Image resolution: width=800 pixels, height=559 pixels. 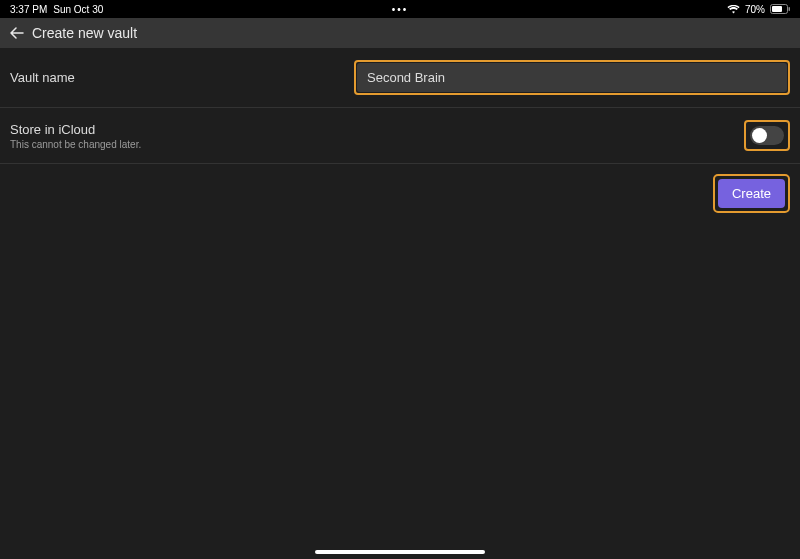 What do you see at coordinates (28, 10) in the screenshot?
I see `status-time: 3:37 PM` at bounding box center [28, 10].